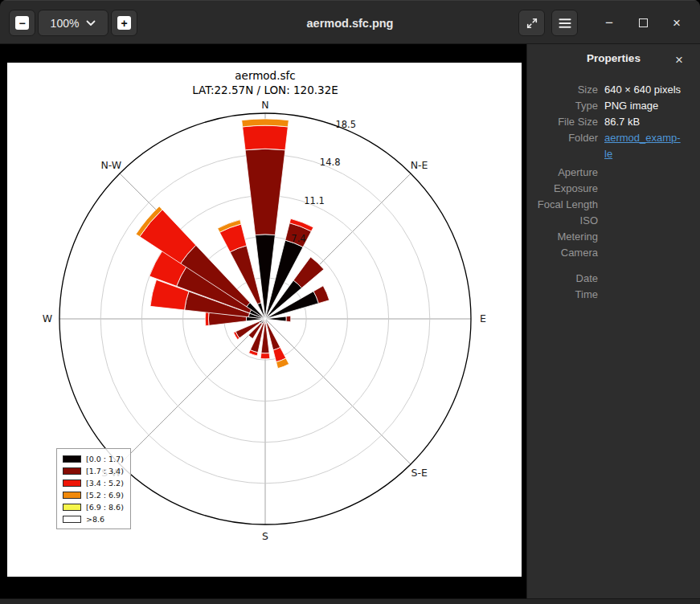 The height and width of the screenshot is (604, 700). Describe the element at coordinates (614, 146) in the screenshot. I see `property-row: Folderaermod_examp-le` at that location.